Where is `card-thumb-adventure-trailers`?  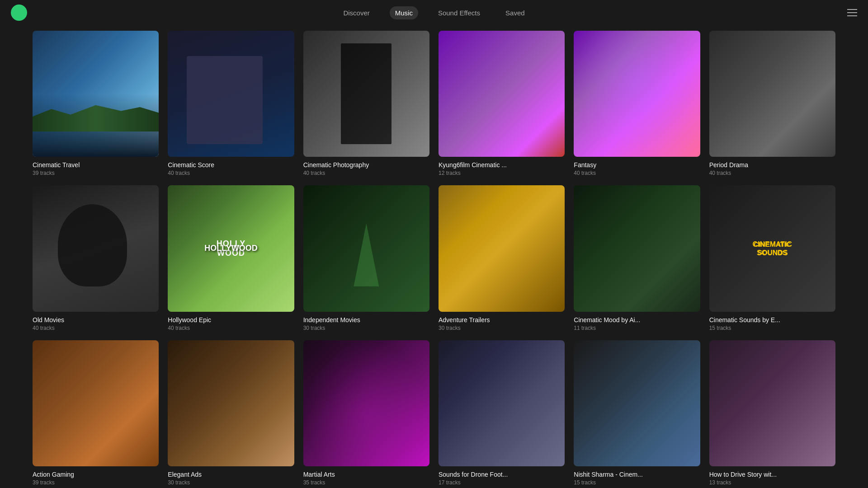
card-thumb-adventure-trailers is located at coordinates (502, 249).